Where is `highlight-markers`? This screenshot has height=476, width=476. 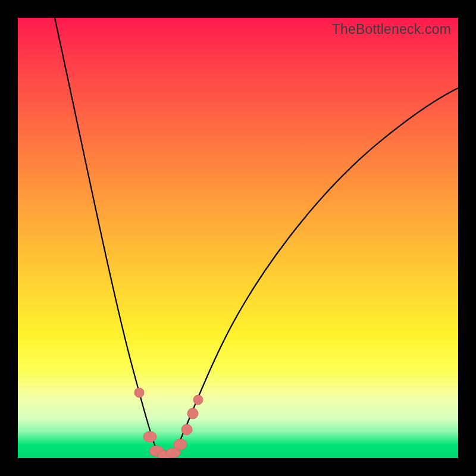 highlight-markers is located at coordinates (169, 423).